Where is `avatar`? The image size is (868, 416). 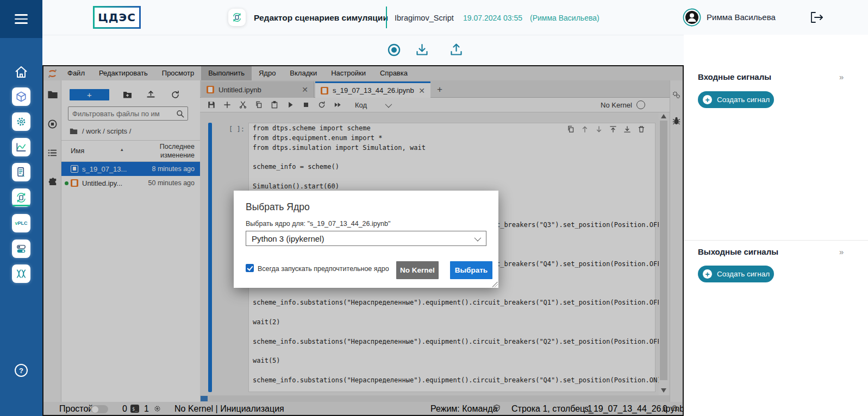
avatar is located at coordinates (692, 17).